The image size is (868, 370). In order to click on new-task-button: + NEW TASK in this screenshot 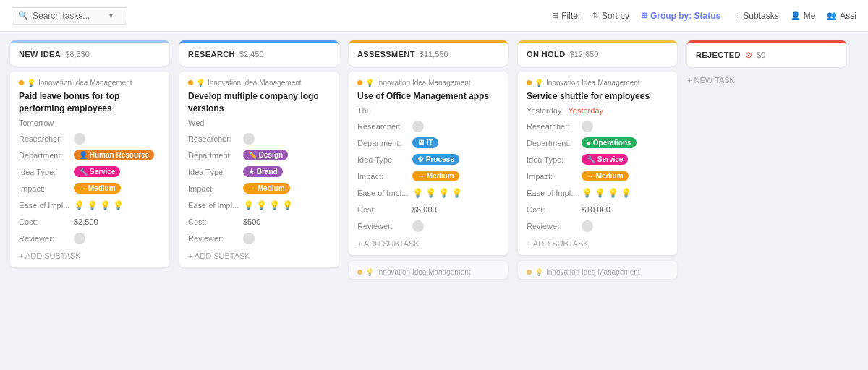, I will do `click(767, 80)`.